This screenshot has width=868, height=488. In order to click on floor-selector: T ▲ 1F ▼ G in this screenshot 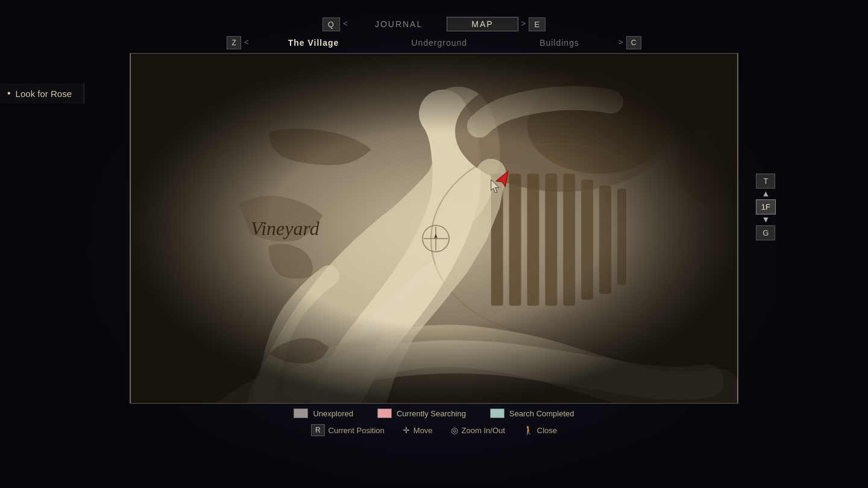, I will do `click(766, 207)`.